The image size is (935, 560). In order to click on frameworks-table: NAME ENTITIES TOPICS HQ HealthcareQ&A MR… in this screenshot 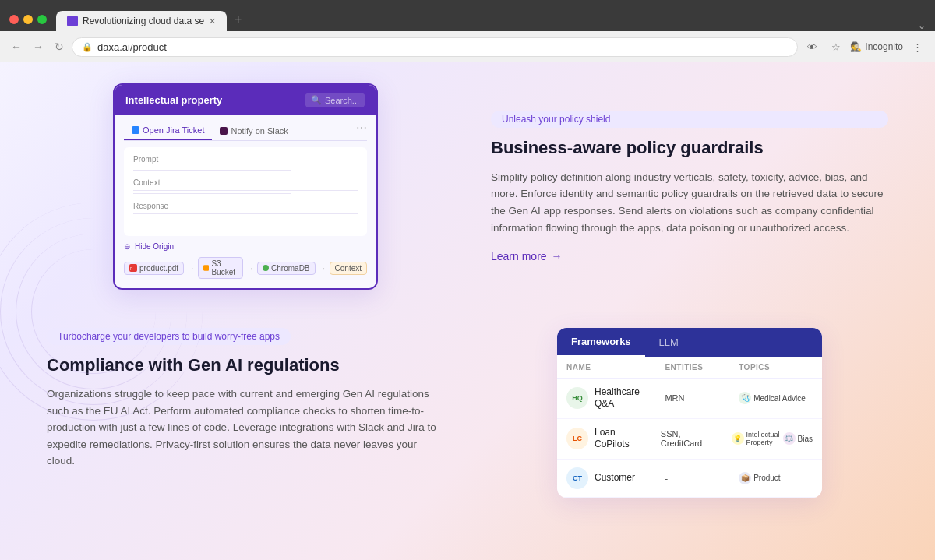, I will do `click(690, 427)`.